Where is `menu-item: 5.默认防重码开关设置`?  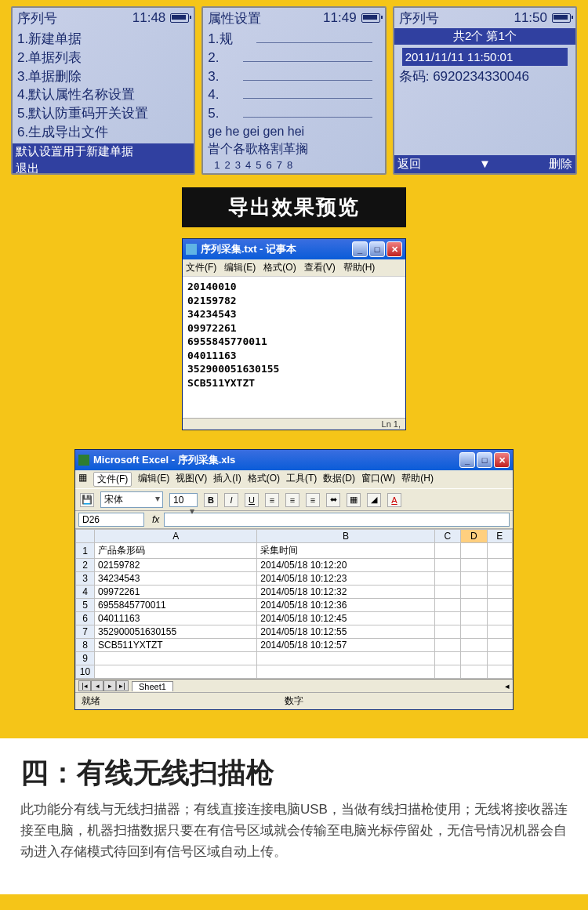 menu-item: 5.默认防重码开关设置 is located at coordinates (103, 114).